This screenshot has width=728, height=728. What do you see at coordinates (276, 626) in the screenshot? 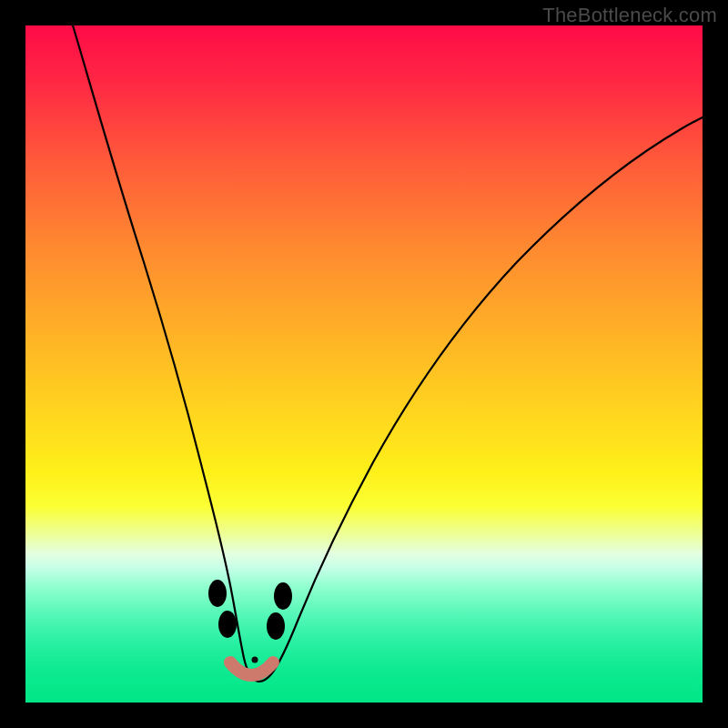
I see `marker-right-lower` at bounding box center [276, 626].